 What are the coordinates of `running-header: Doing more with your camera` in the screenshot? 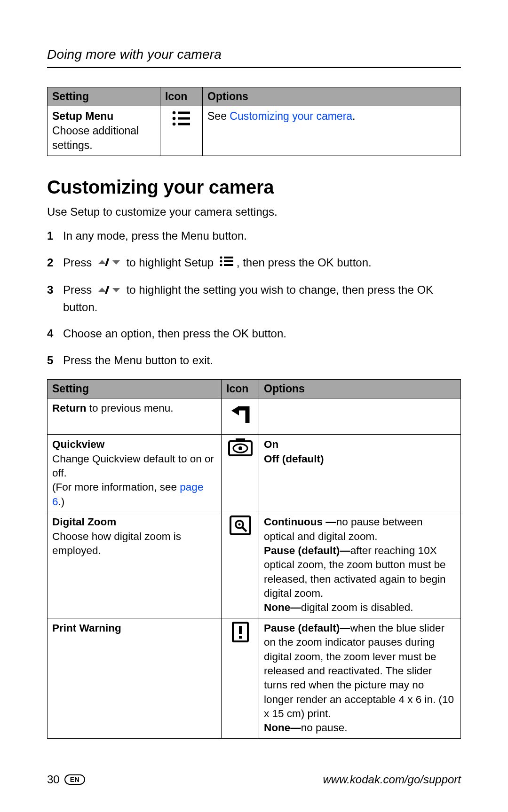 It's located at (254, 57).